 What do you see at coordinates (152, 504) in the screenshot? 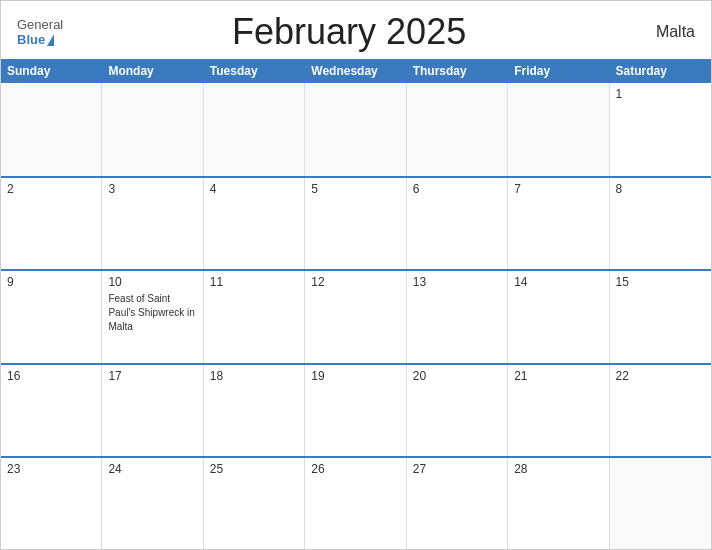
I see `day-cell-4-1: 24` at bounding box center [152, 504].